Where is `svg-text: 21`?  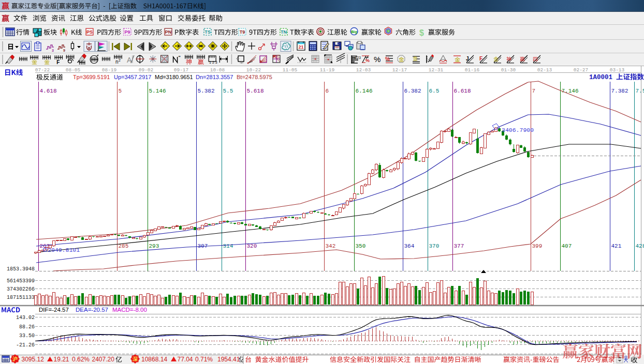 svg-text: 21 is located at coordinates (301, 47).